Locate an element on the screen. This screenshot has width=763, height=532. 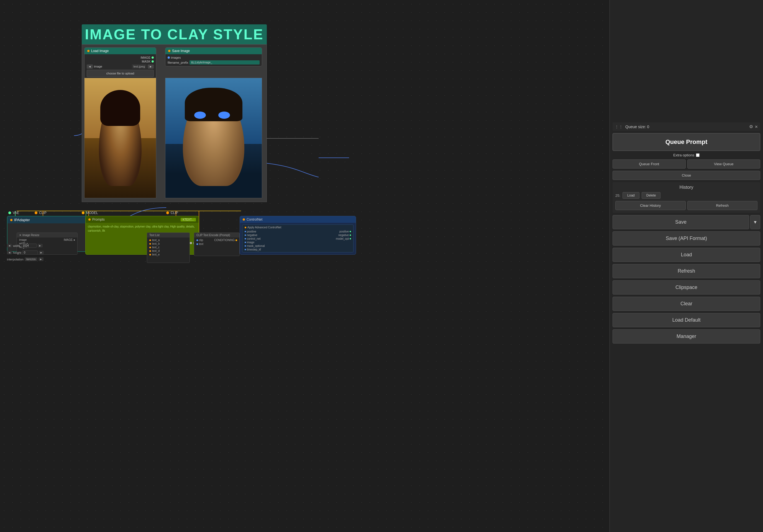
width-input is located at coordinates (29, 246).